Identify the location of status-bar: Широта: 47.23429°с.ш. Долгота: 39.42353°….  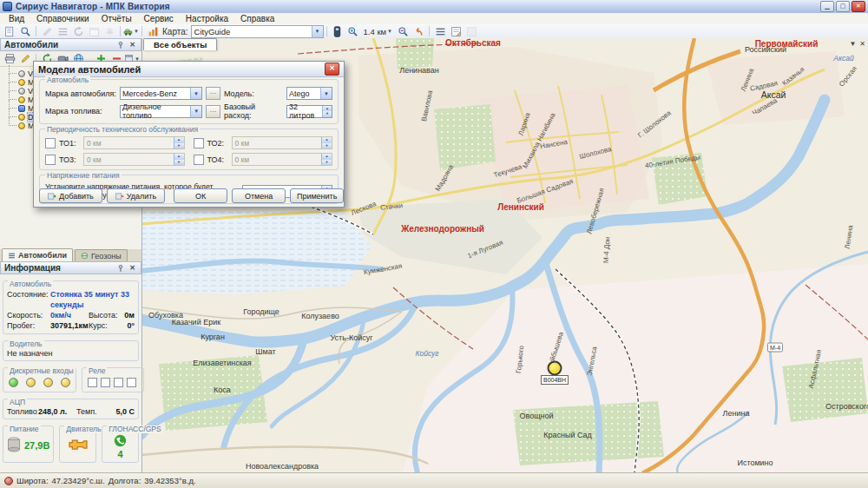
(434, 480).